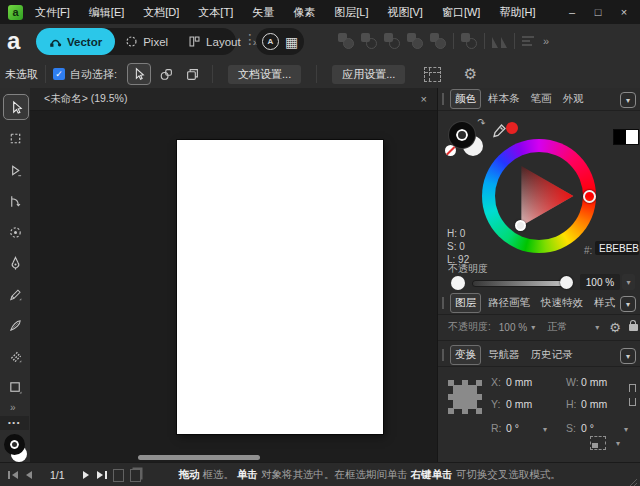  I want to click on opacity-swatch, so click(458, 283).